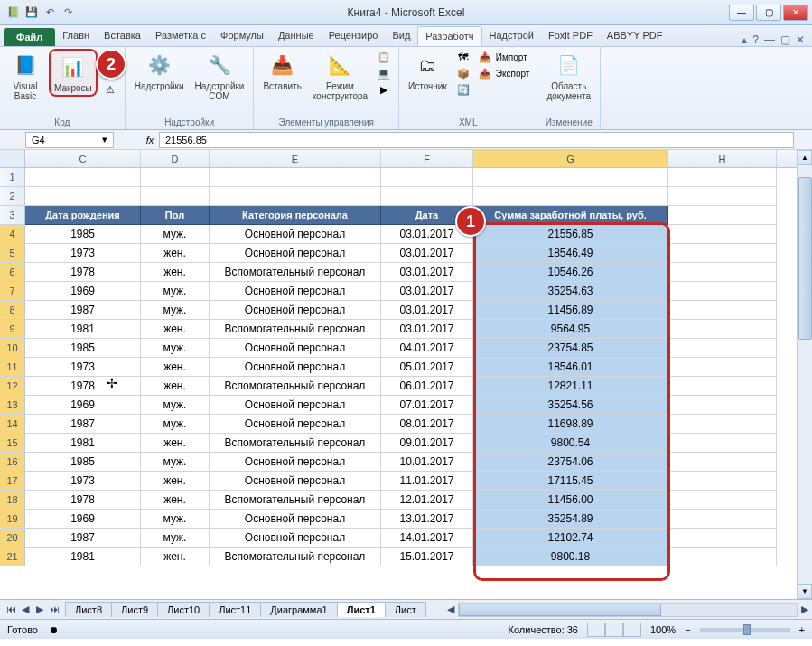  Describe the element at coordinates (427, 425) in the screenshot. I see `cell: 08.01.2017` at that location.